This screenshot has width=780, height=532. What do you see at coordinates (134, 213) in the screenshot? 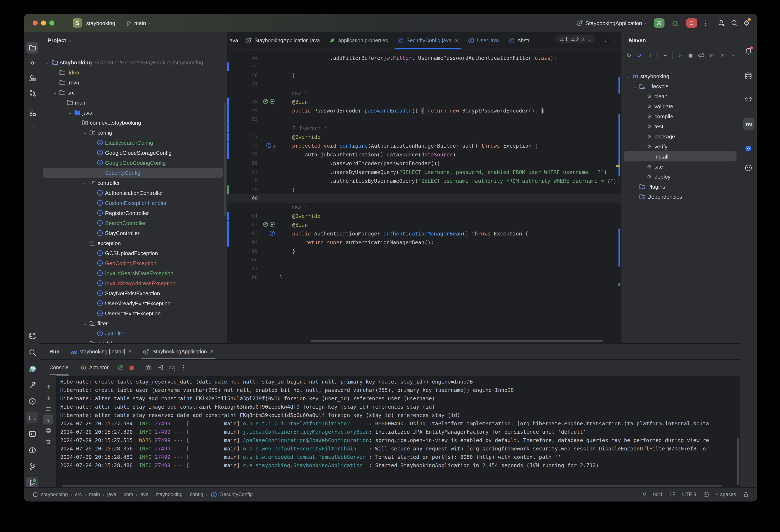
I see `tree-item-RegisterController: C RegisterController` at bounding box center [134, 213].